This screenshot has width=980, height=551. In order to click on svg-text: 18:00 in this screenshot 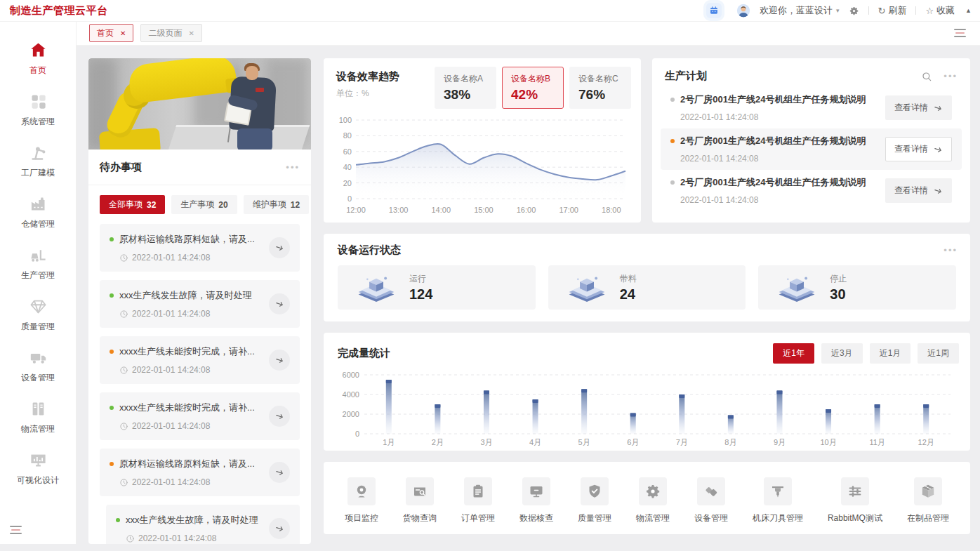, I will do `click(611, 210)`.